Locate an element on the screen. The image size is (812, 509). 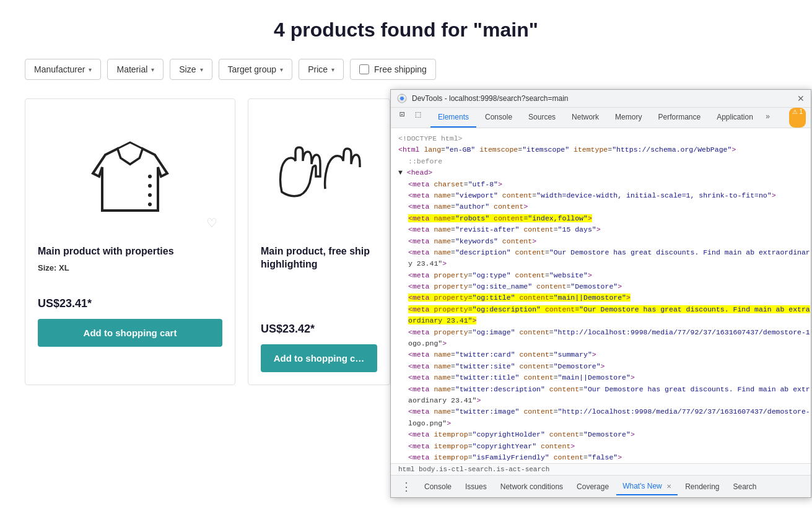
size-label: Size is located at coordinates (187, 69).